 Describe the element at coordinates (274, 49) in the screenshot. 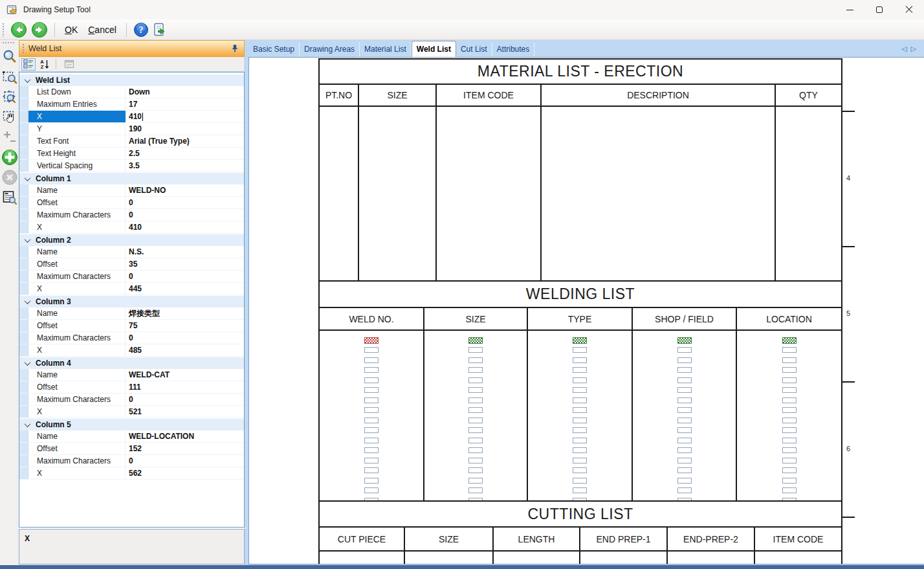

I see `tab-basic-setup: Basic Setup` at that location.